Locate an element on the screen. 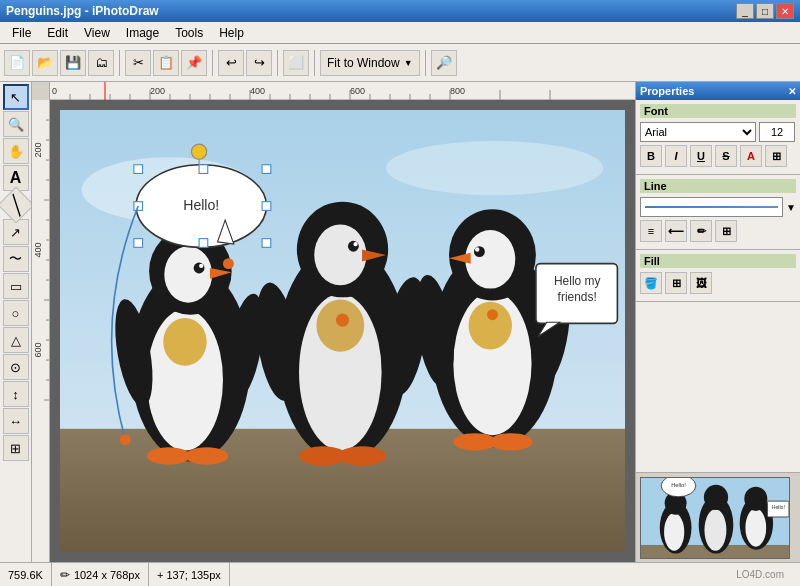  italic-button: I is located at coordinates (676, 156).